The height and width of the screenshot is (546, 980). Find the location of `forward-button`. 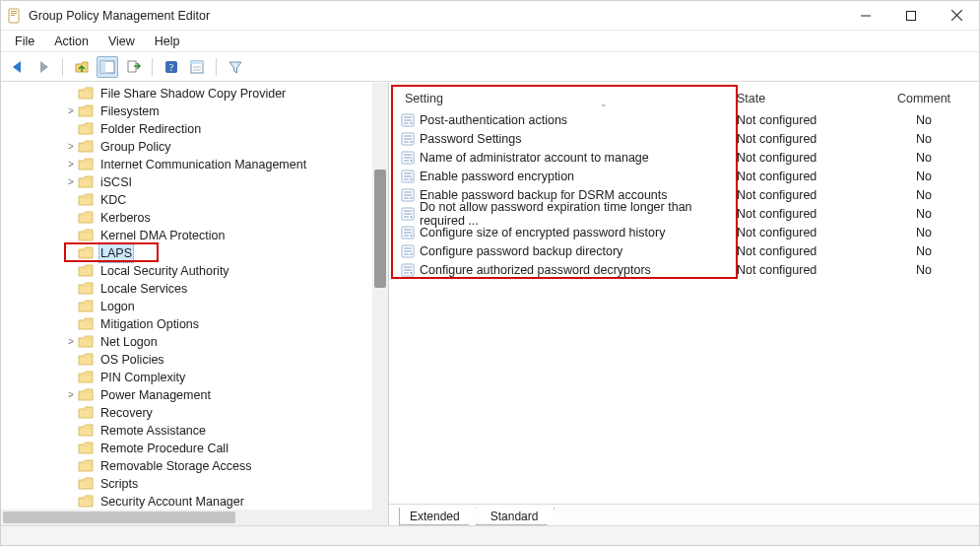

forward-button is located at coordinates (43, 67).